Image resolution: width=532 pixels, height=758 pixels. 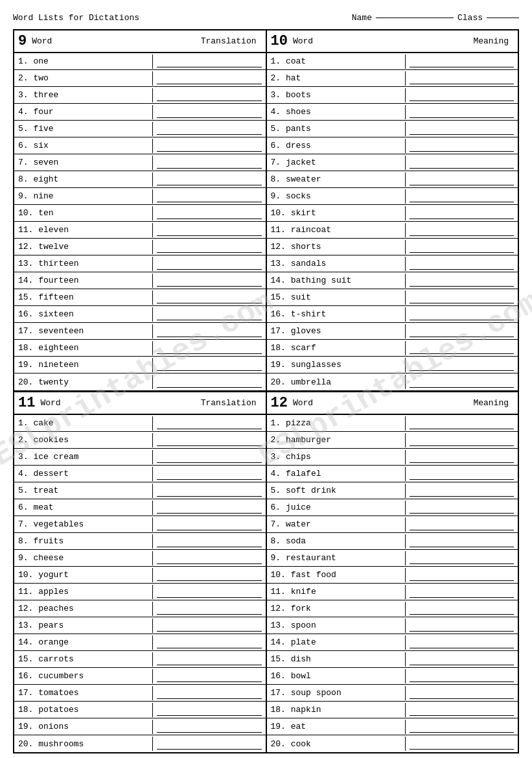 I want to click on word-cell: 19. nineteen, so click(x=83, y=364).